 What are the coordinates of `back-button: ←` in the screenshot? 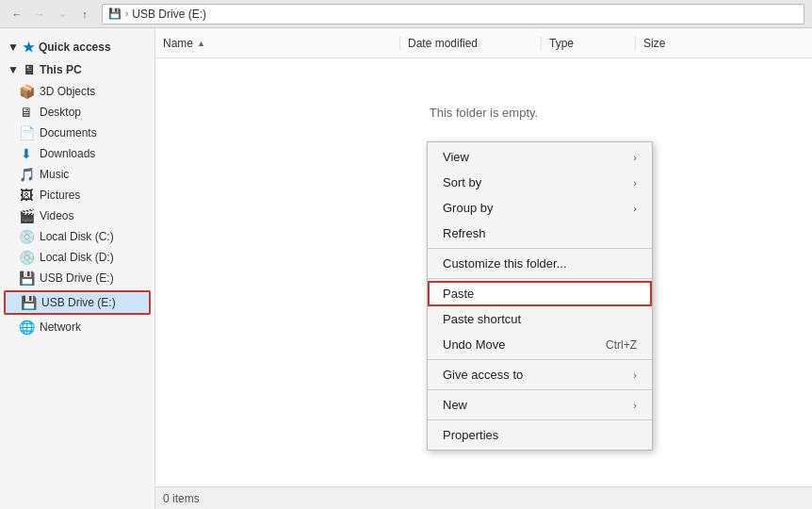 It's located at (17, 14).